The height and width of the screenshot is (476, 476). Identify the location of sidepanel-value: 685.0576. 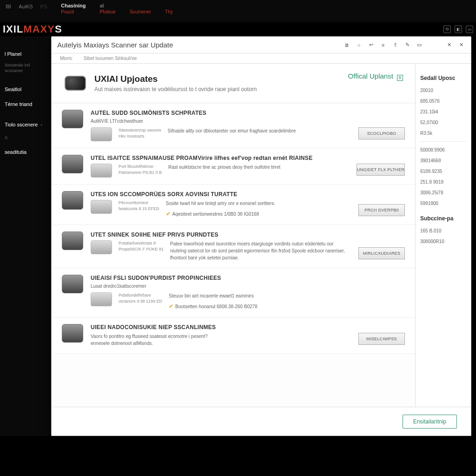
(443, 101).